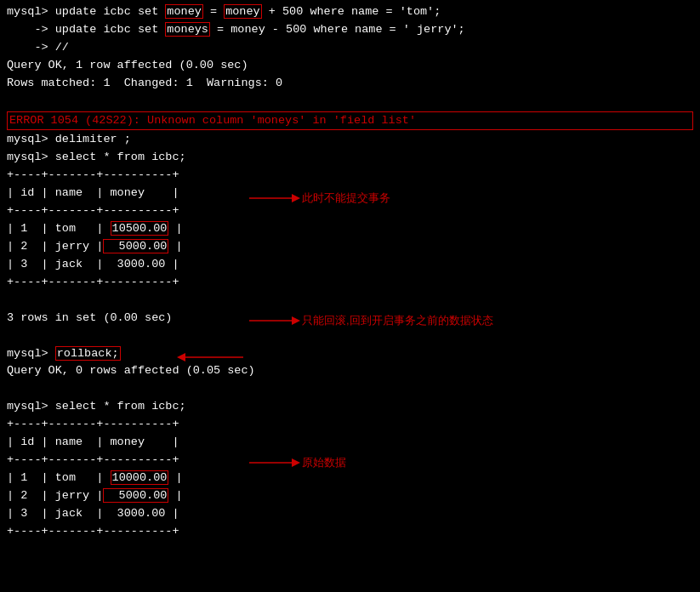 The width and height of the screenshot is (700, 592). Describe the element at coordinates (275, 463) in the screenshot. I see `arrow-original` at that location.